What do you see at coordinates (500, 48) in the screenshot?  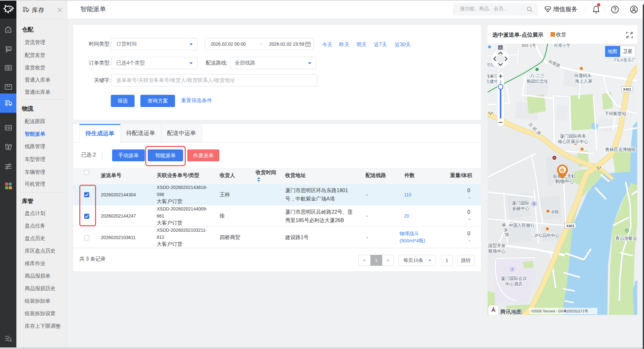 I see `svg-text: 北` at bounding box center [500, 48].